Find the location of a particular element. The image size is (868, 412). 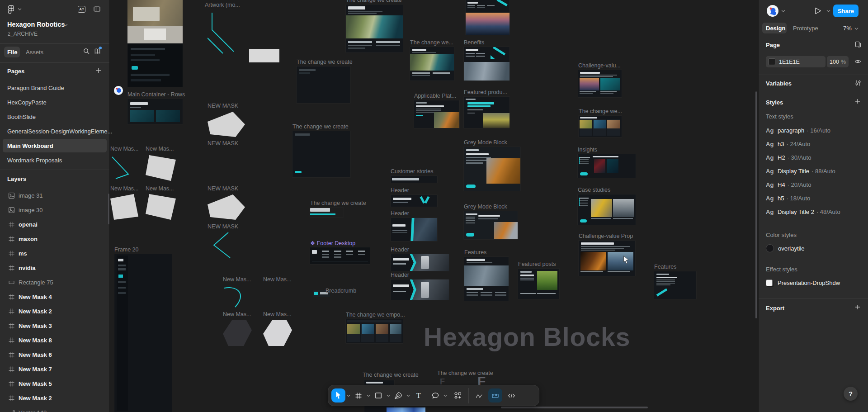

layer-row: image 30 is located at coordinates (55, 210).